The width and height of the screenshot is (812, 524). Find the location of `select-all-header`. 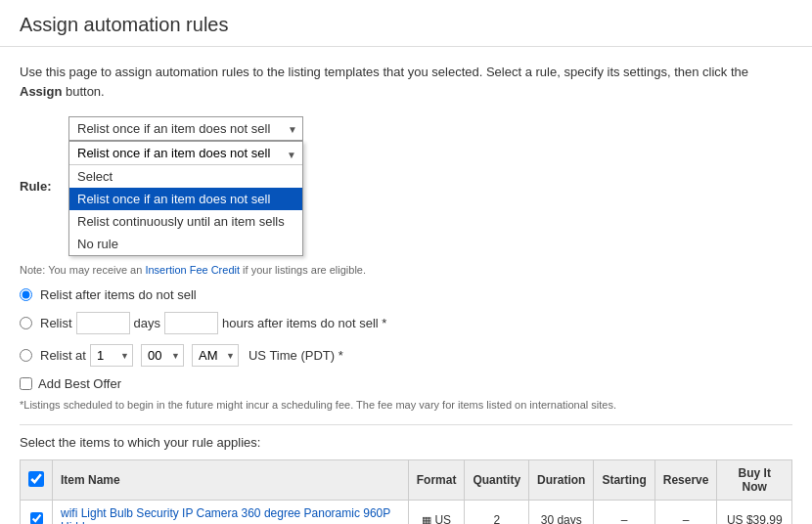

select-all-header is located at coordinates (37, 481).